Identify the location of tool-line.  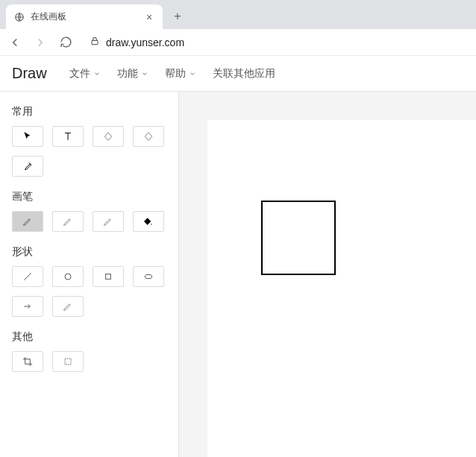
(28, 277).